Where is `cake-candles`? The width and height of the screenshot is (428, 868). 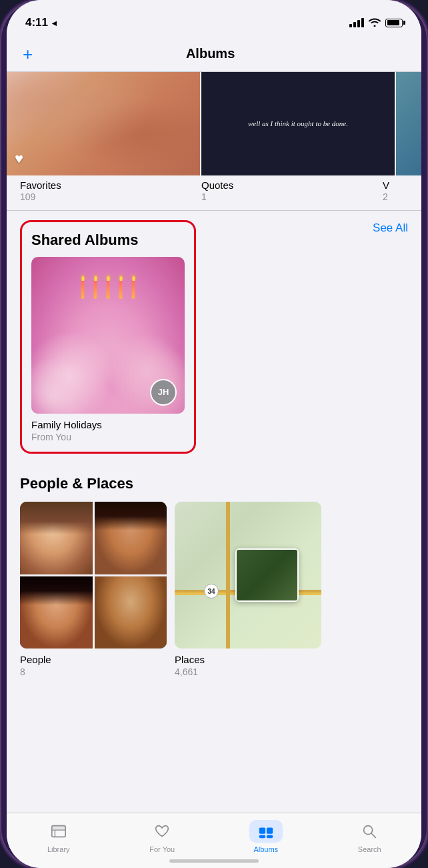
cake-candles is located at coordinates (108, 290).